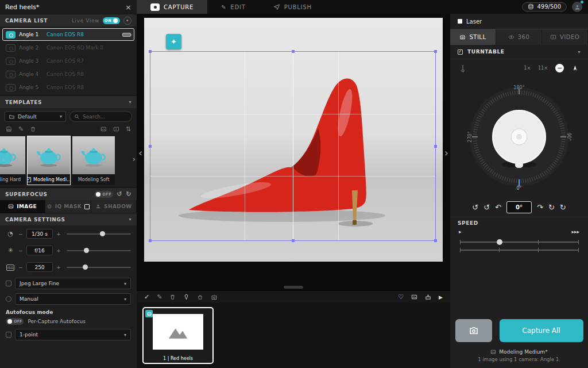  Describe the element at coordinates (147, 297) in the screenshot. I see `select-all-icon: ✓` at that location.